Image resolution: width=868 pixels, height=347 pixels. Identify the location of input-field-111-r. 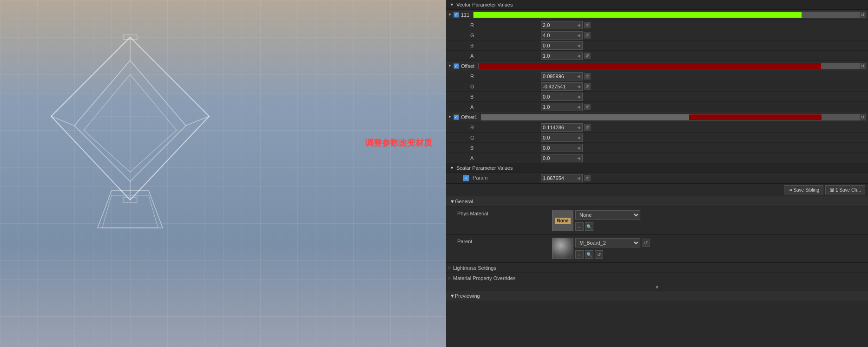
(558, 25).